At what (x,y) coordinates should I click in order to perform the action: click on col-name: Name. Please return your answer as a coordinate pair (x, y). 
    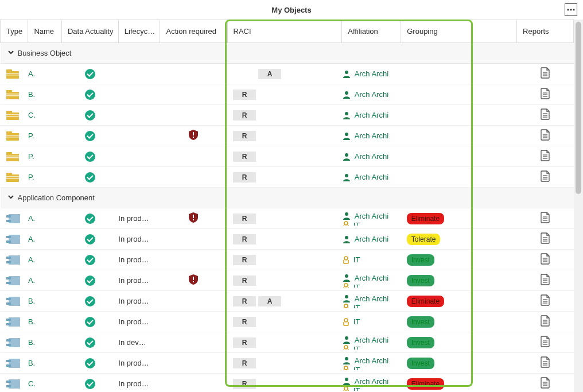
    Looking at the image, I should click on (45, 32).